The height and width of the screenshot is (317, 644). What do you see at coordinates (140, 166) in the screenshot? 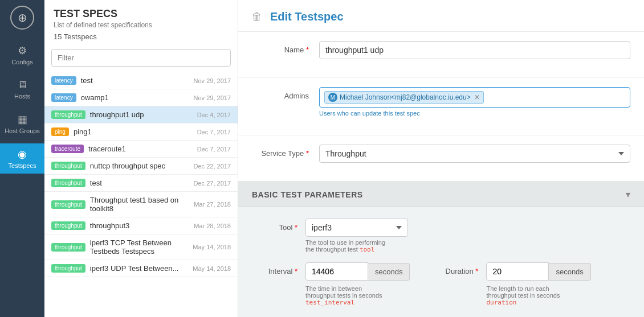
I see `item-name: nuttcp throughput spec` at bounding box center [140, 166].